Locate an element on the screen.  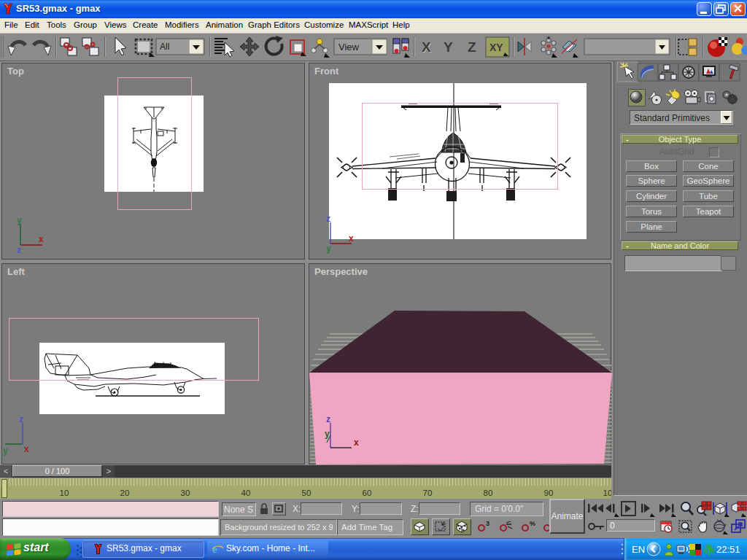
svg-text: X is located at coordinates (426, 47).